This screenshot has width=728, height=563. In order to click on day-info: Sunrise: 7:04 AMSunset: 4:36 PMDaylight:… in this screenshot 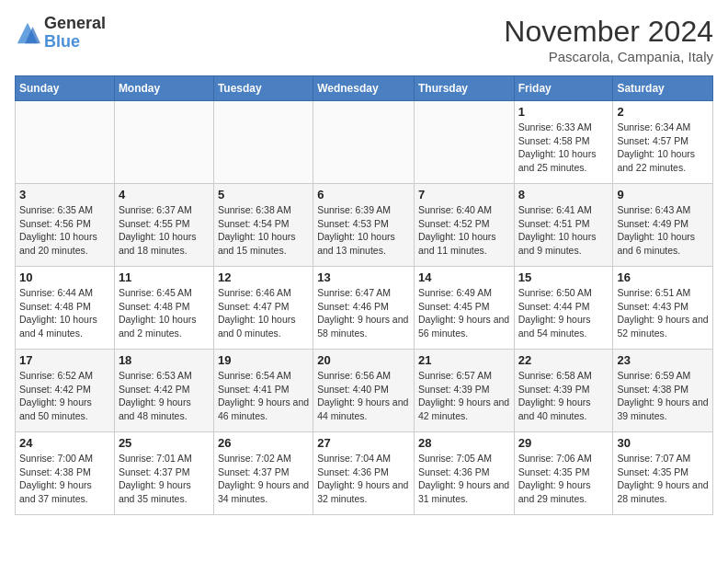, I will do `click(364, 478)`.